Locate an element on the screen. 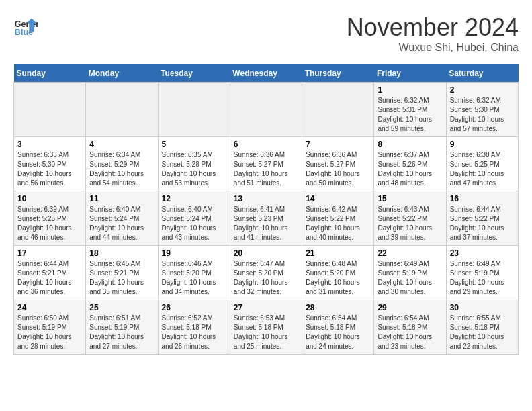 The width and height of the screenshot is (532, 411). day-number: 18 is located at coordinates (122, 253).